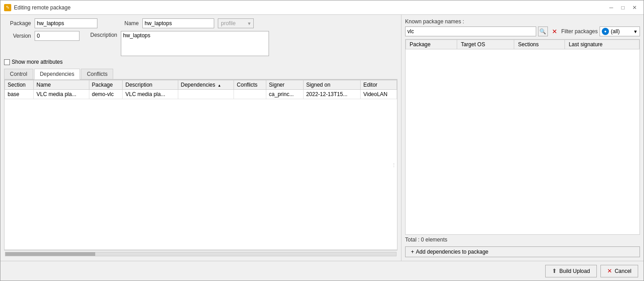  I want to click on name-label: Name, so click(125, 23).